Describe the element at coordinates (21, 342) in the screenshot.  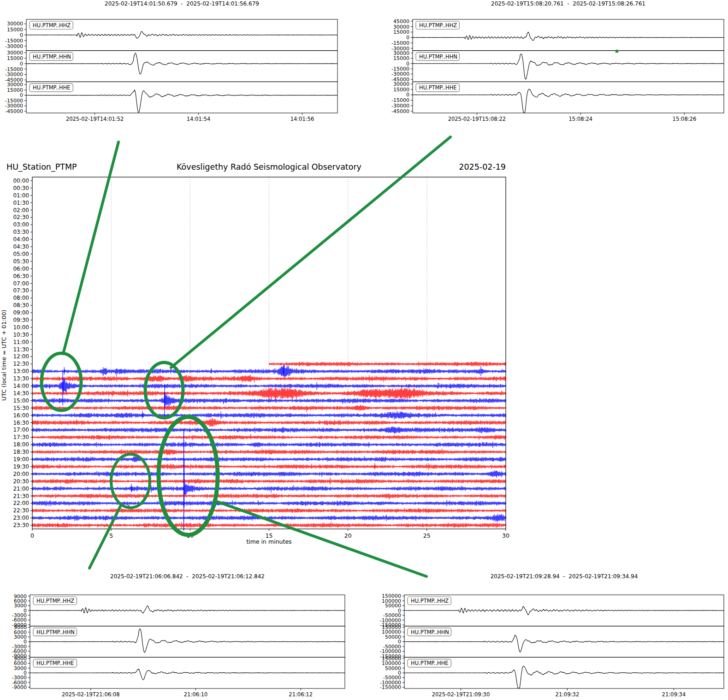
I see `helicorder-row-label: 11:00` at that location.